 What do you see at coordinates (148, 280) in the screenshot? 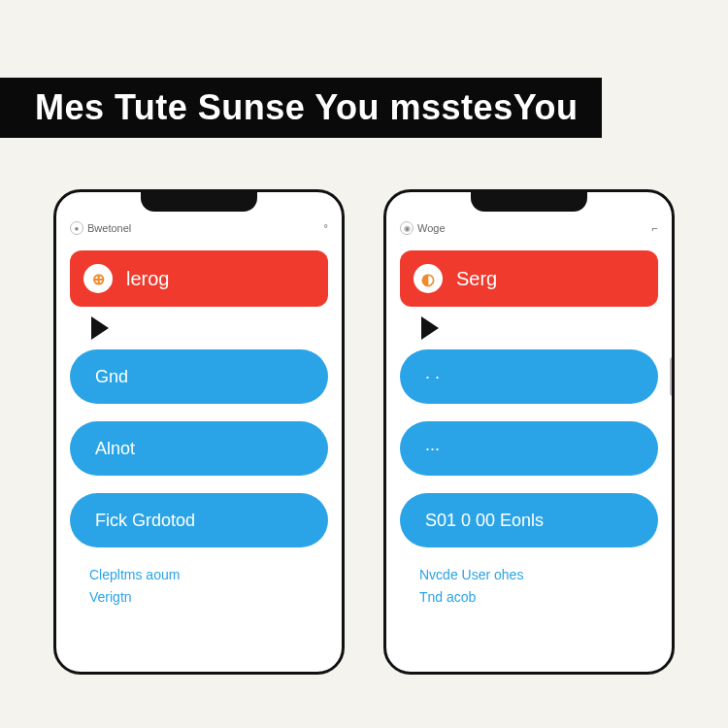
I see `red-button-label: lerog` at bounding box center [148, 280].